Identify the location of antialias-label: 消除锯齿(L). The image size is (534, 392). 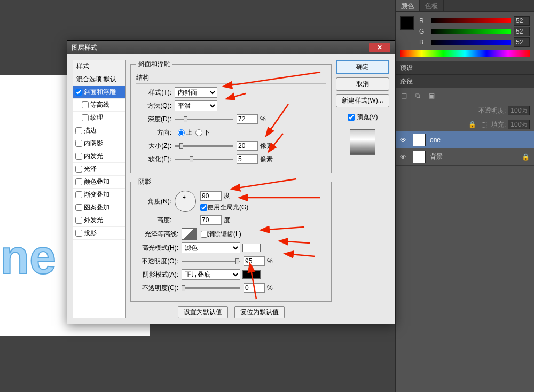
(224, 234).